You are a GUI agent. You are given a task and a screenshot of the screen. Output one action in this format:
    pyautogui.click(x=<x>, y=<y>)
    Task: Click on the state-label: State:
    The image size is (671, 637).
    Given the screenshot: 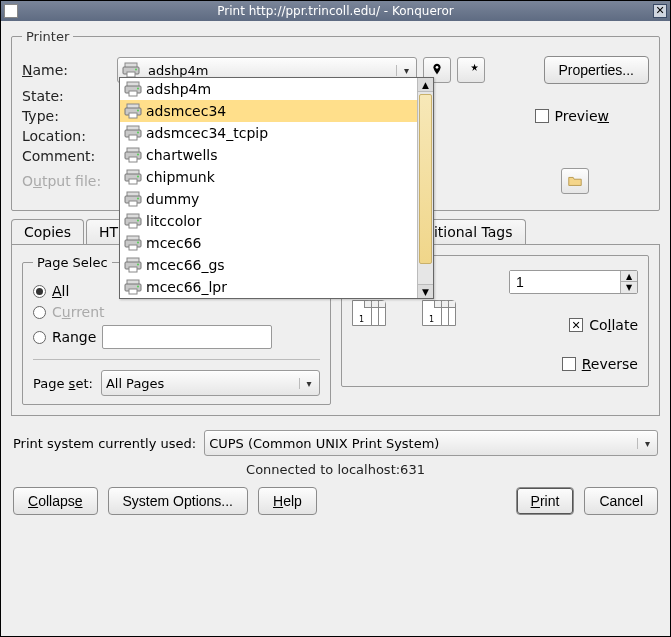 What is the action you would take?
    pyautogui.click(x=70, y=96)
    